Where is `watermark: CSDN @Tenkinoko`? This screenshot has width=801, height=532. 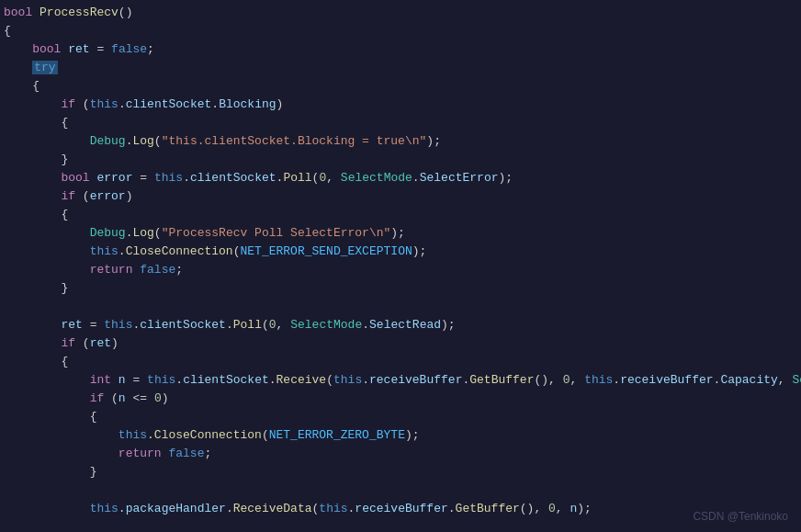
watermark: CSDN @Tenkinoko is located at coordinates (740, 516).